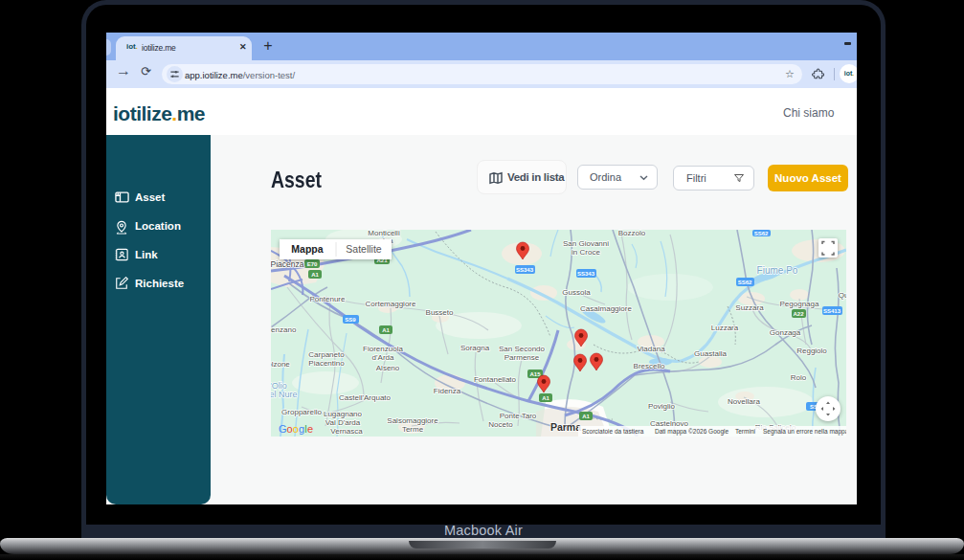 Image resolution: width=964 pixels, height=560 pixels. What do you see at coordinates (519, 415) in the screenshot?
I see `svg-text: Ponte Taro` at bounding box center [519, 415].